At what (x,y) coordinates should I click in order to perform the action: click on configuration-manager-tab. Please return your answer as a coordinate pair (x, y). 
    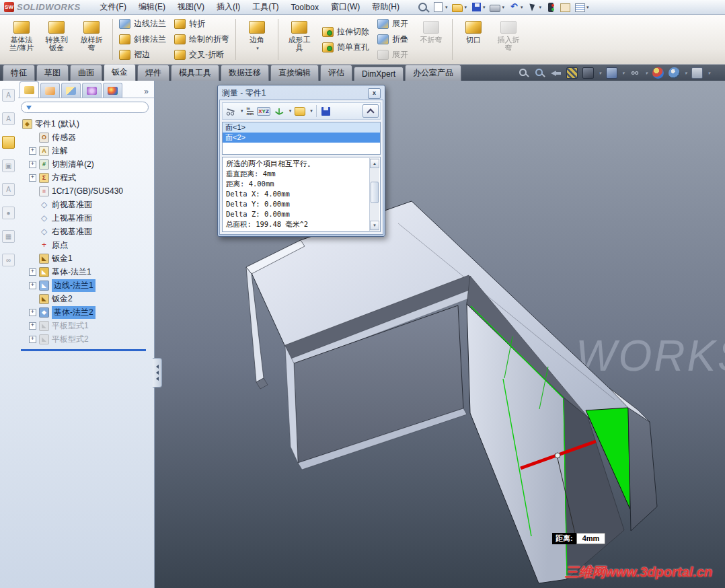
    Looking at the image, I should click on (71, 90).